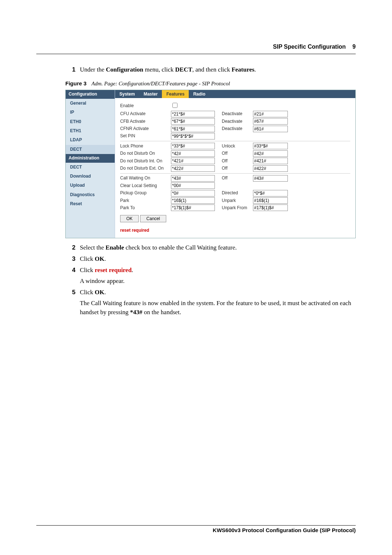  I want to click on step-4: 4 Click reset required. A window appear., so click(211, 276).